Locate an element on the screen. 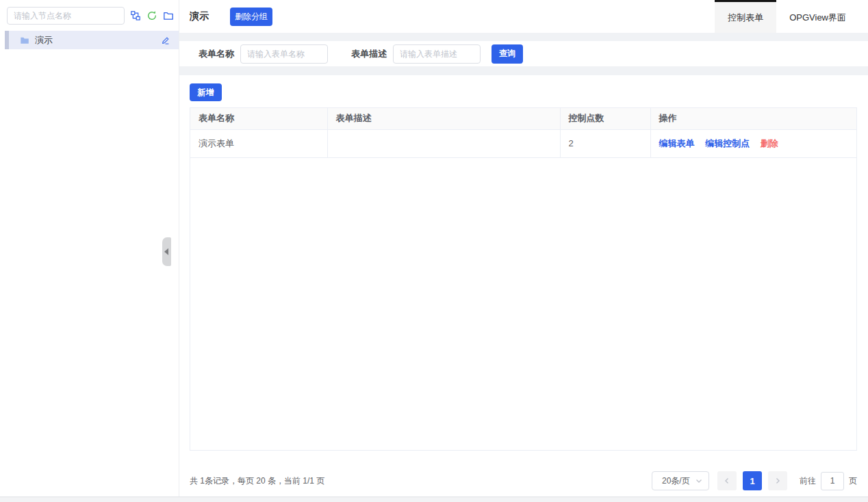 Image resolution: width=868 pixels, height=502 pixels. chevron-down-icon is located at coordinates (699, 481).